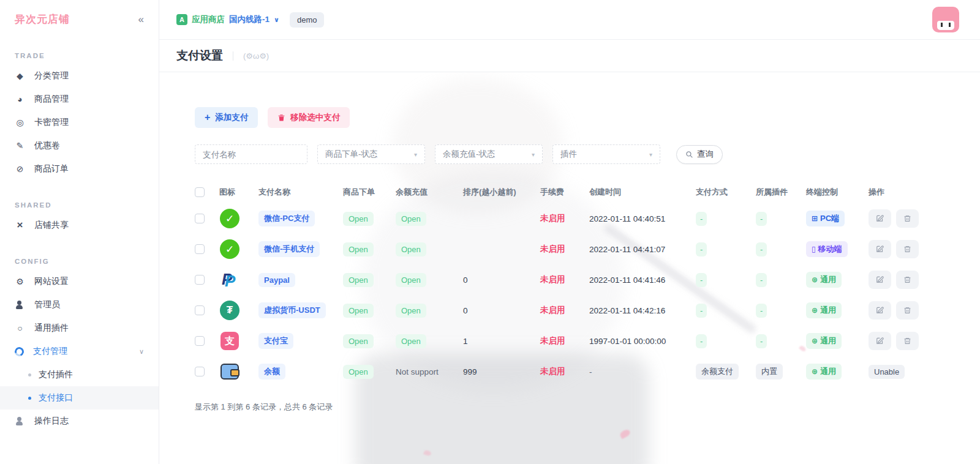  What do you see at coordinates (250, 20) in the screenshot?
I see `store-selector: A 应用商店 国内线路-1 ∨ demo` at bounding box center [250, 20].